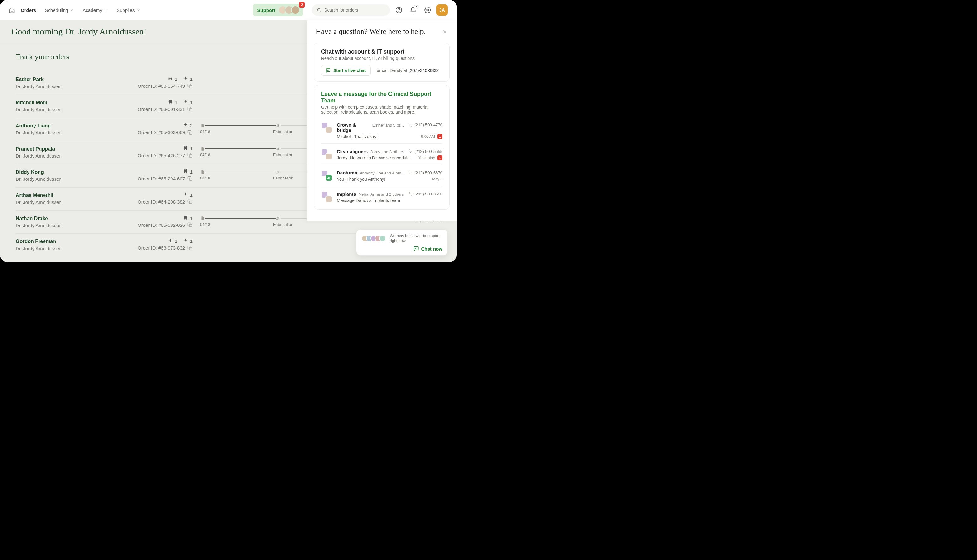 Image resolution: width=977 pixels, height=560 pixels. What do you see at coordinates (425, 173) in the screenshot?
I see `thread-phone: (212)-509-6670` at bounding box center [425, 173].